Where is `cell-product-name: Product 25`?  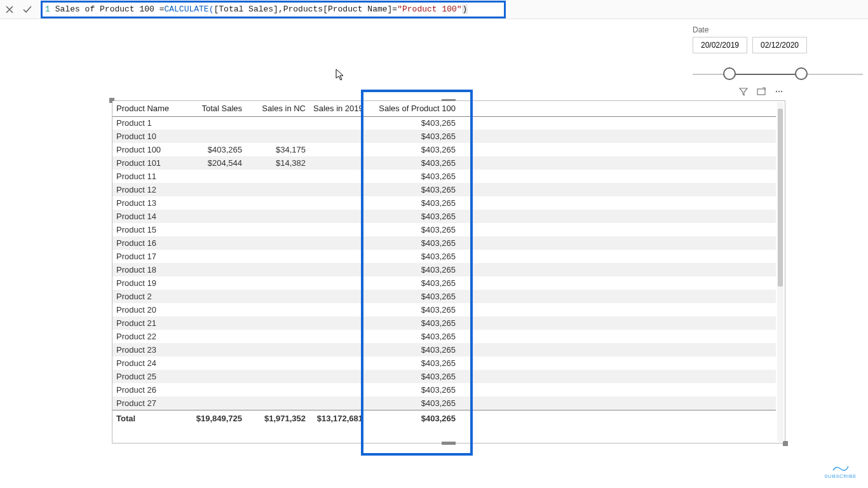
cell-product-name: Product 25 is located at coordinates (144, 376).